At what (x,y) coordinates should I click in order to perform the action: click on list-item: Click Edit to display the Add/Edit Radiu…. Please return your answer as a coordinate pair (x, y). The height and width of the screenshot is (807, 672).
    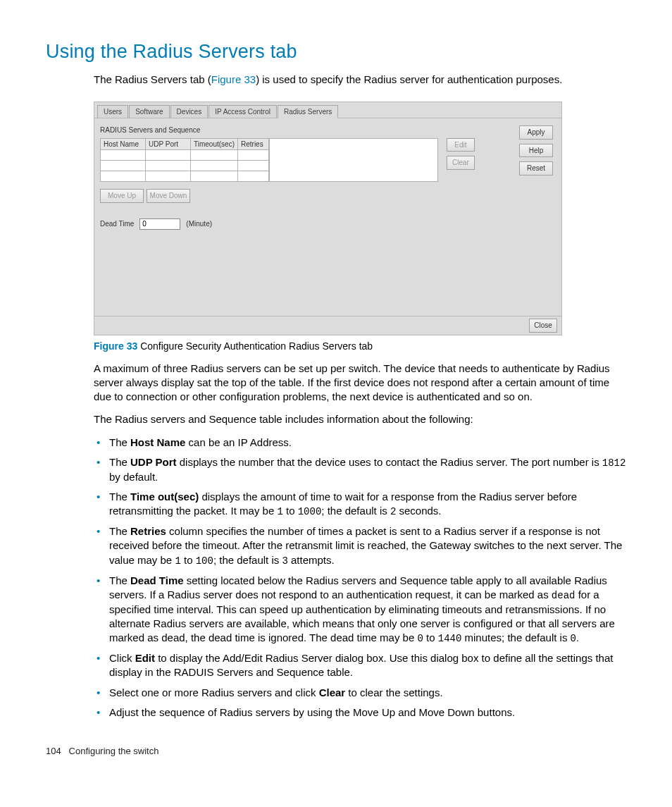
    Looking at the image, I should click on (360, 665).